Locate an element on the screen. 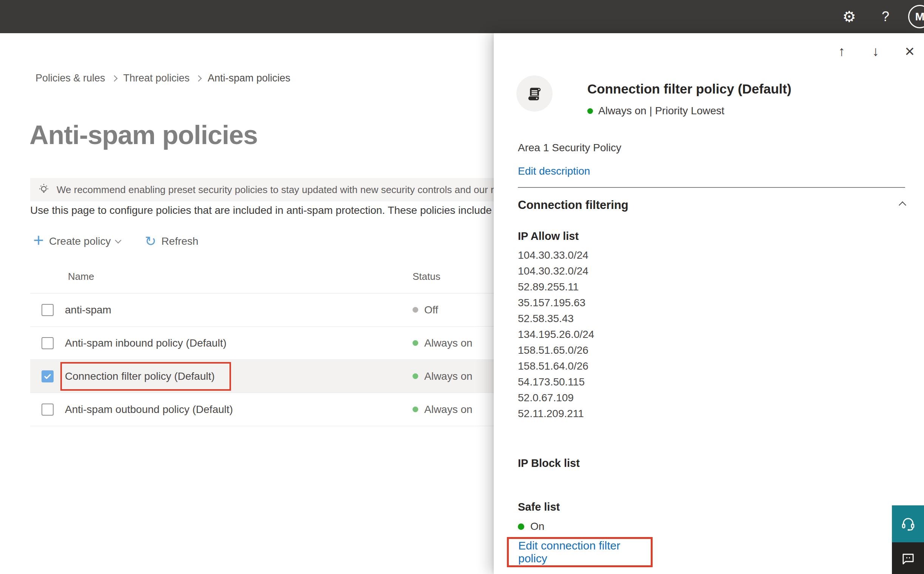  help-icon: ? is located at coordinates (885, 17).